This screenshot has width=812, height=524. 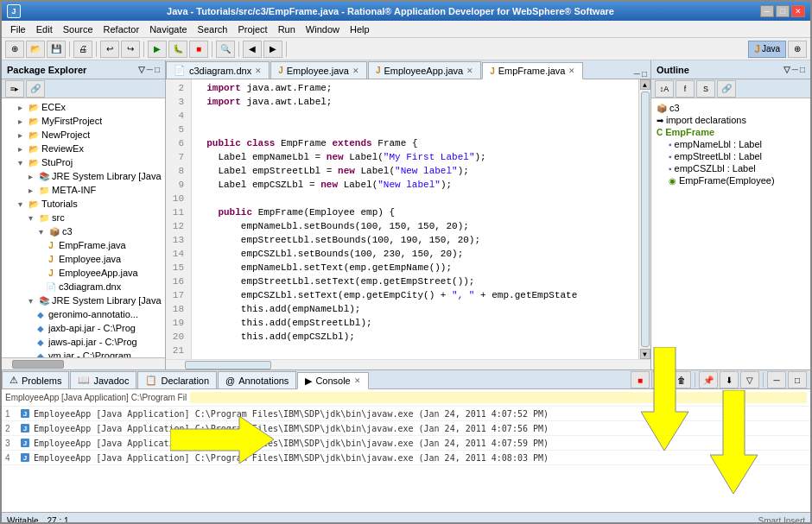 I want to click on tree-node-tutorials: ▾ 📂 Tutorials, so click(x=83, y=204).